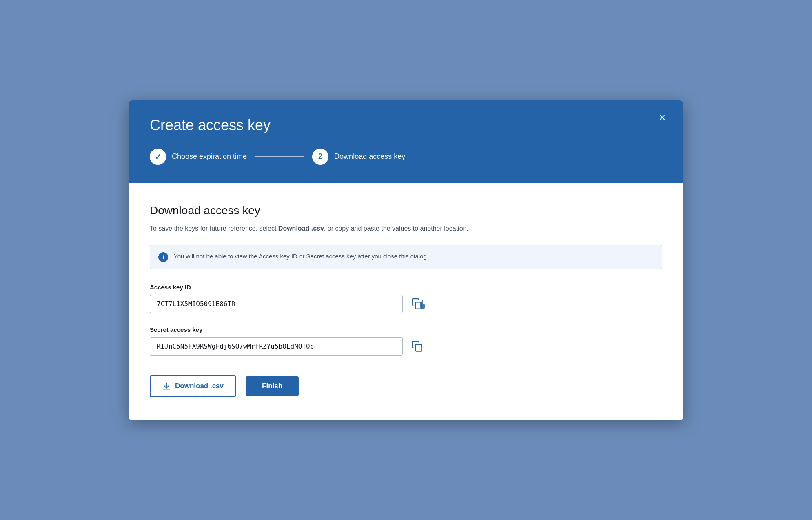 Image resolution: width=812 pixels, height=520 pixels. What do you see at coordinates (419, 304) in the screenshot?
I see `copy-access-key-id-button` at bounding box center [419, 304].